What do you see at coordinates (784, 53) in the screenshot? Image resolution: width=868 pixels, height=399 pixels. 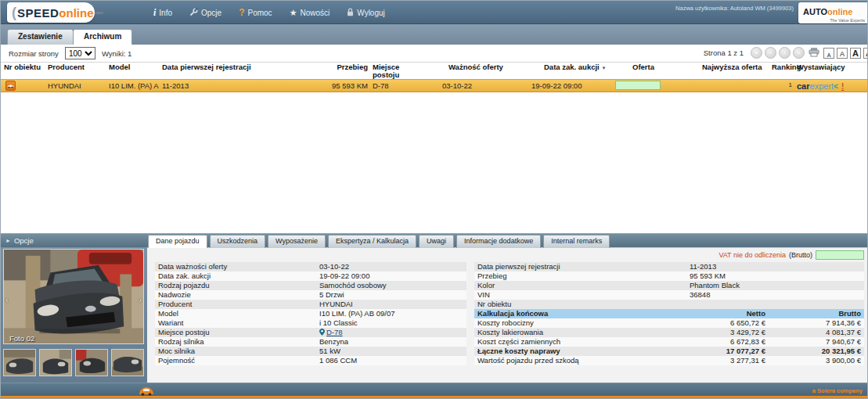 I see `next-page-button: ›` at bounding box center [784, 53].